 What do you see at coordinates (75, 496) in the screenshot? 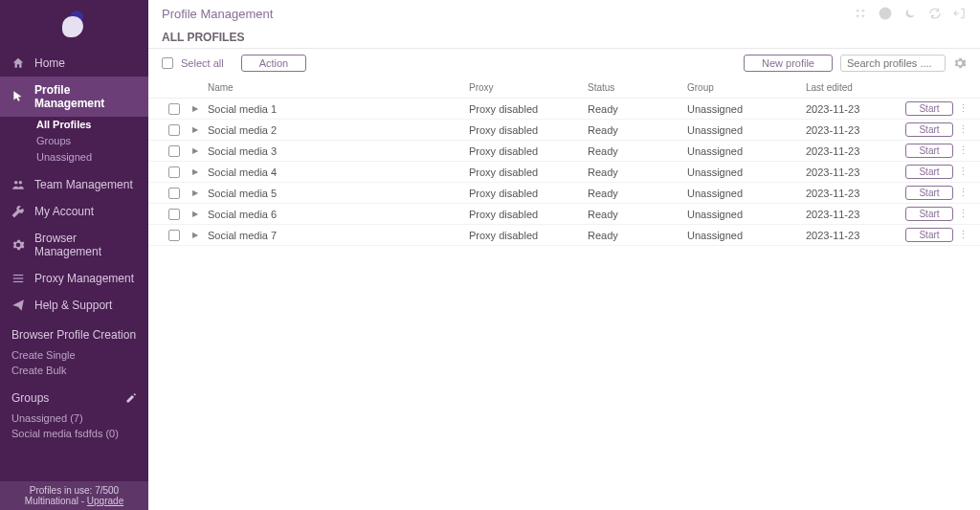
I see `sidebar-footer: Profiles in use: 7/500 Multinational - U…` at bounding box center [75, 496].